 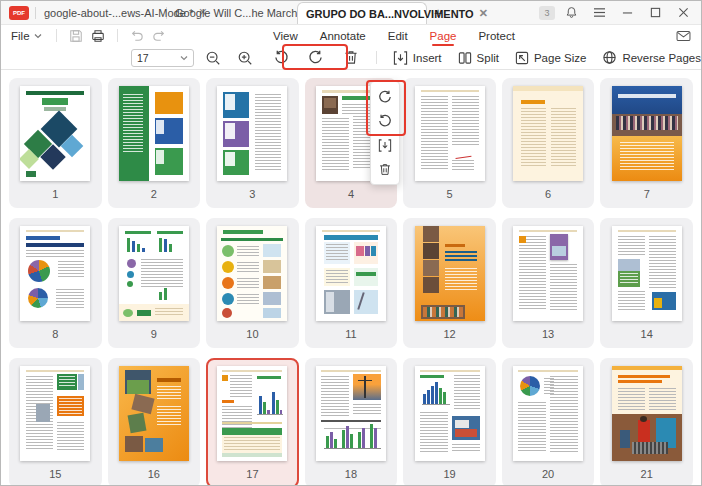 What do you see at coordinates (351, 36) in the screenshot?
I see `menu-bar: File View Annotate Edit Page Protect` at bounding box center [351, 36].